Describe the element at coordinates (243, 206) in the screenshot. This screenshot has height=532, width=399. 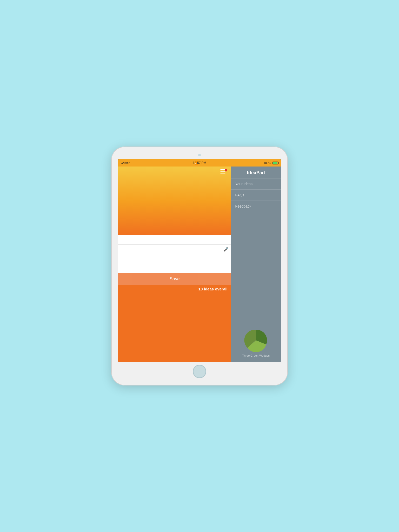
I see `nav-label-feedback: Feedback` at that location.